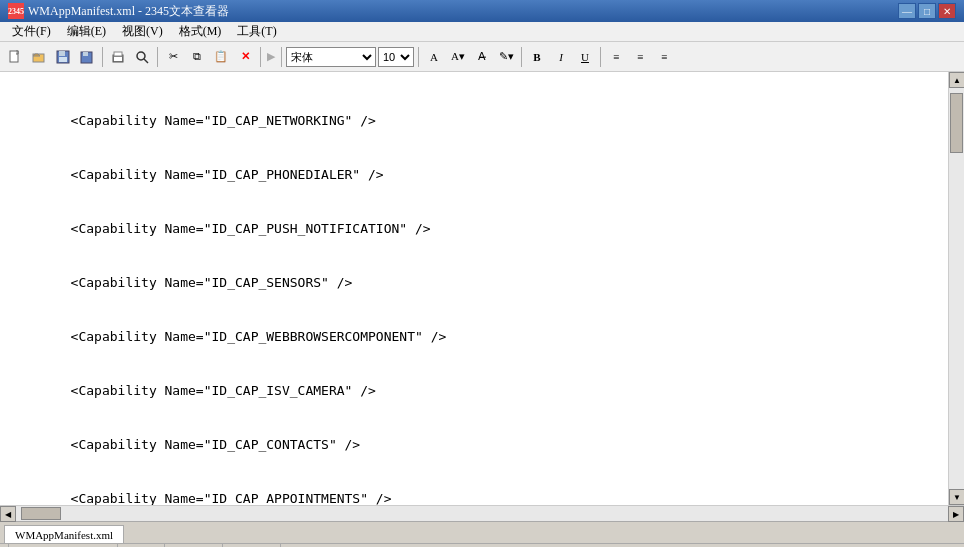  I want to click on scroll-up-button: ▲, so click(956, 80).